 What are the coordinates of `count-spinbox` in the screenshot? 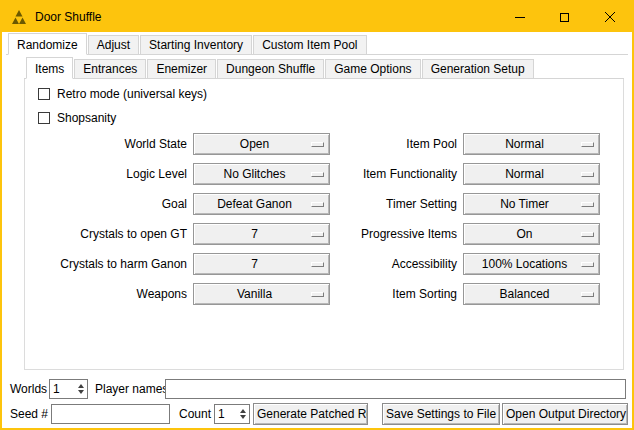 It's located at (232, 414).